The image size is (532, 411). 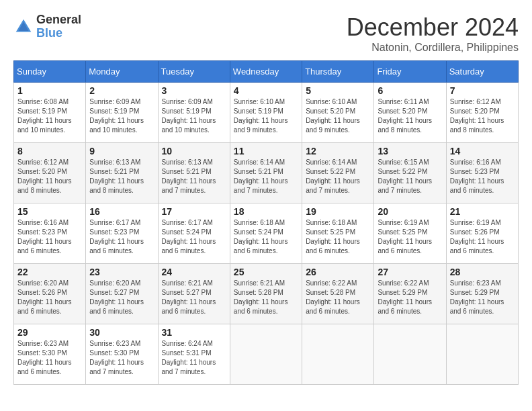 What do you see at coordinates (193, 173) in the screenshot?
I see `day-cell-10: 10 Sunrise: 6:13 AM Sunset: 5:21 PM Dayl…` at bounding box center [193, 173].